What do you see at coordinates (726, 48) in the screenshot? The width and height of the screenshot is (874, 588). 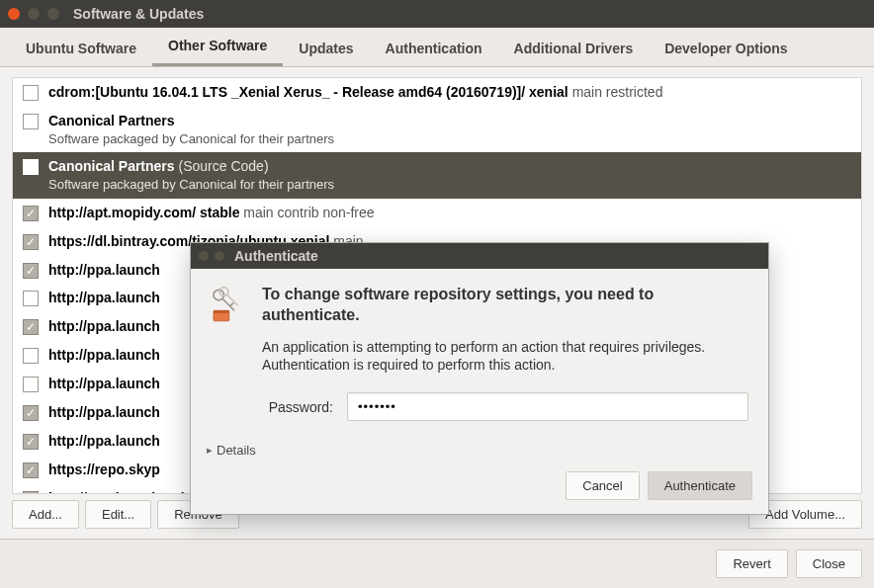 I see `tab-developer-options: Developer Options` at bounding box center [726, 48].